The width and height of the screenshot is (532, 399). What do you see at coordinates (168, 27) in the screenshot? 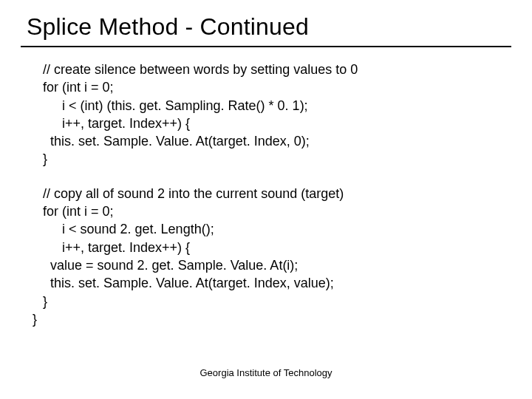
I see `slide-title: Splice Method - Continued` at bounding box center [168, 27].